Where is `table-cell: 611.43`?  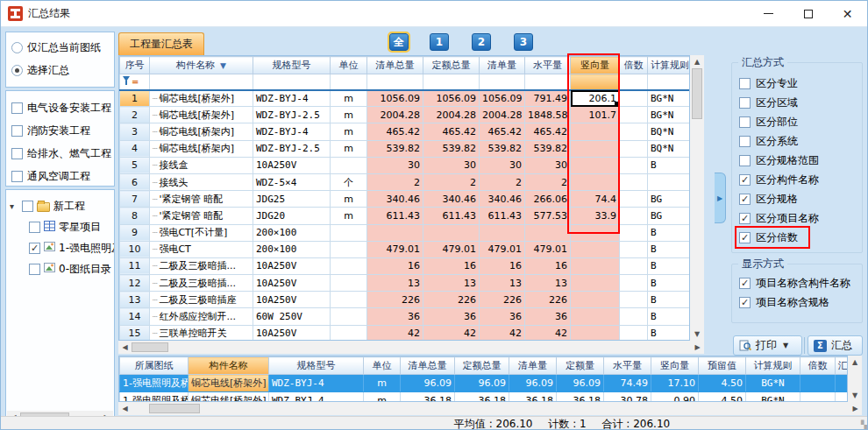
table-cell: 611.43 is located at coordinates (395, 215).